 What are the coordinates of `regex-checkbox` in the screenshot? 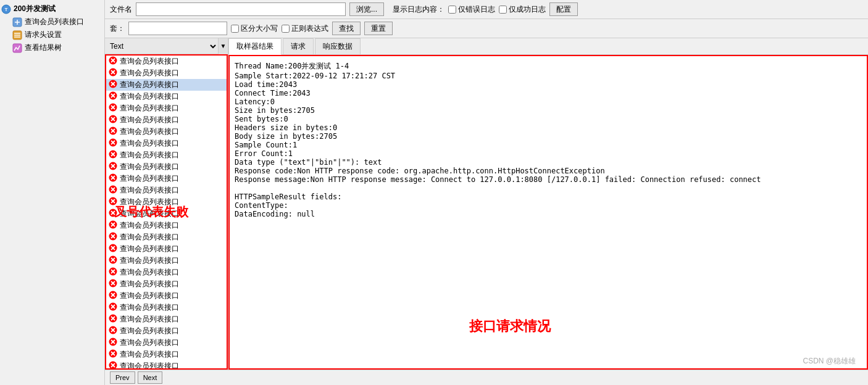 It's located at (285, 28).